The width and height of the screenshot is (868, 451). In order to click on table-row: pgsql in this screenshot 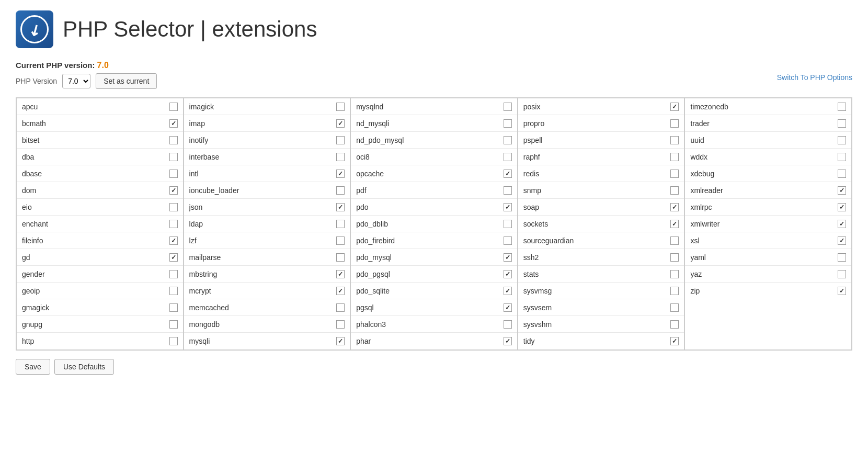, I will do `click(434, 308)`.